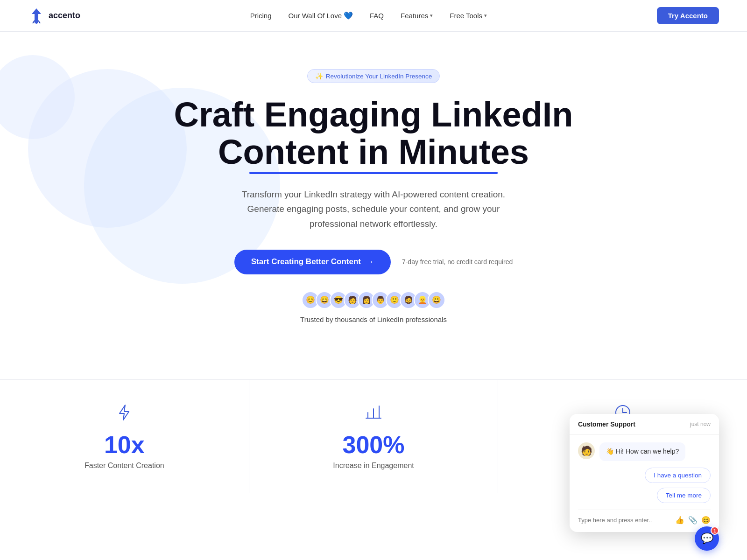 This screenshot has width=747, height=560. I want to click on nav-faq: FAQ, so click(377, 16).